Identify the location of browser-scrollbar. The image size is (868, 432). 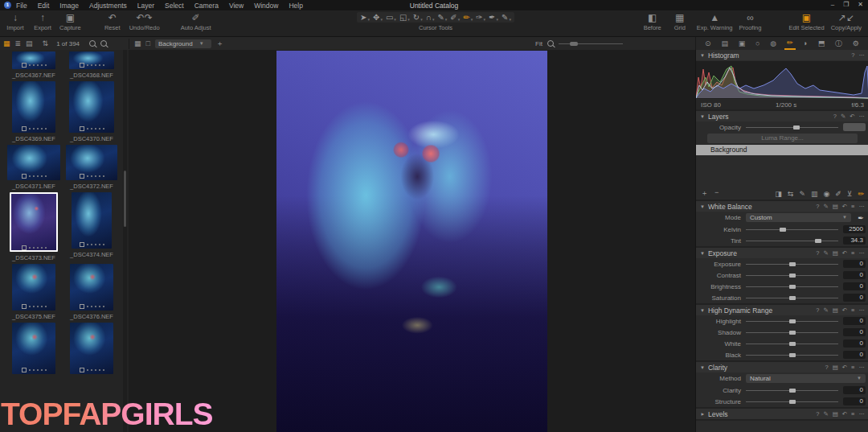
(125, 241).